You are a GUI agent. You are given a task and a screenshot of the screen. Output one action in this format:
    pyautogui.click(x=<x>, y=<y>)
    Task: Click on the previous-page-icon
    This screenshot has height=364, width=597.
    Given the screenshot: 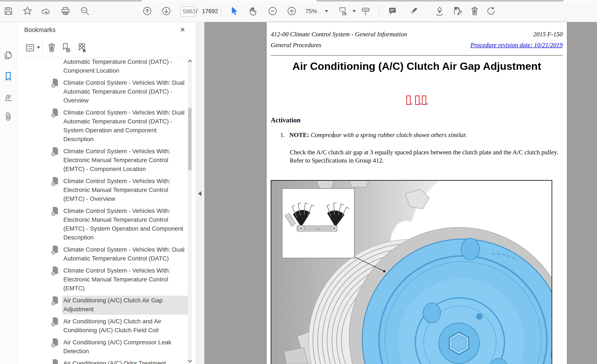 What is the action you would take?
    pyautogui.click(x=147, y=11)
    